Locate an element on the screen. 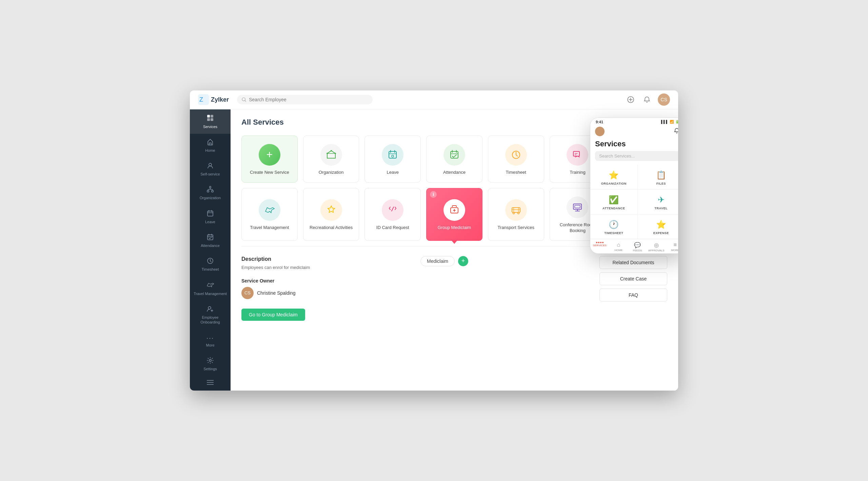 The width and height of the screenshot is (868, 481). detail-middle: Mediclaim + is located at coordinates (503, 289).